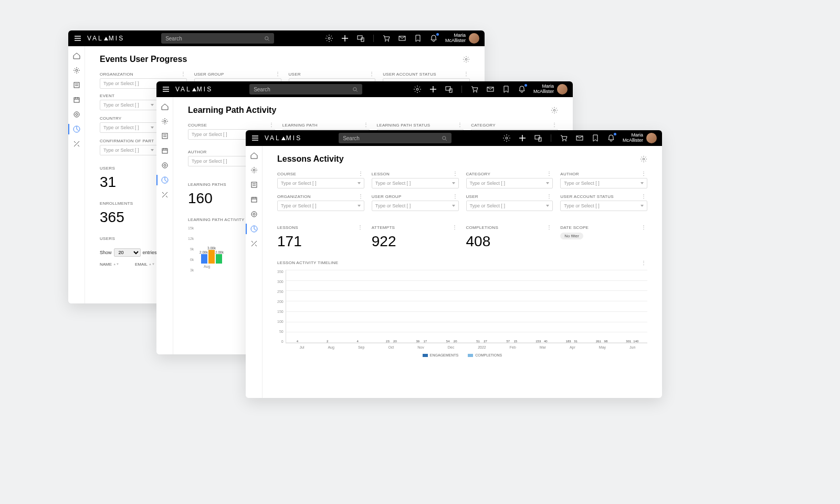  What do you see at coordinates (117, 75) in the screenshot?
I see `filter-label: ORGANIZATION` at bounding box center [117, 75].